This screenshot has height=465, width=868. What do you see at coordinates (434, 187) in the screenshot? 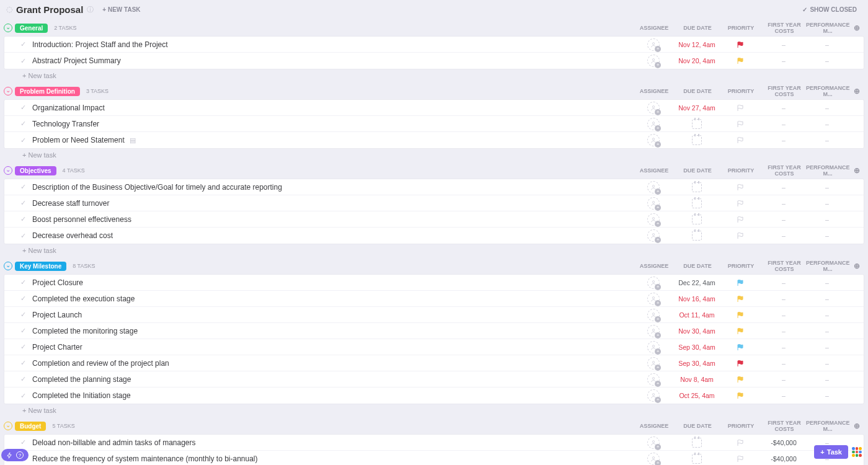
I see `task-row: ✓Description of the Business Objective/G…` at bounding box center [434, 187].